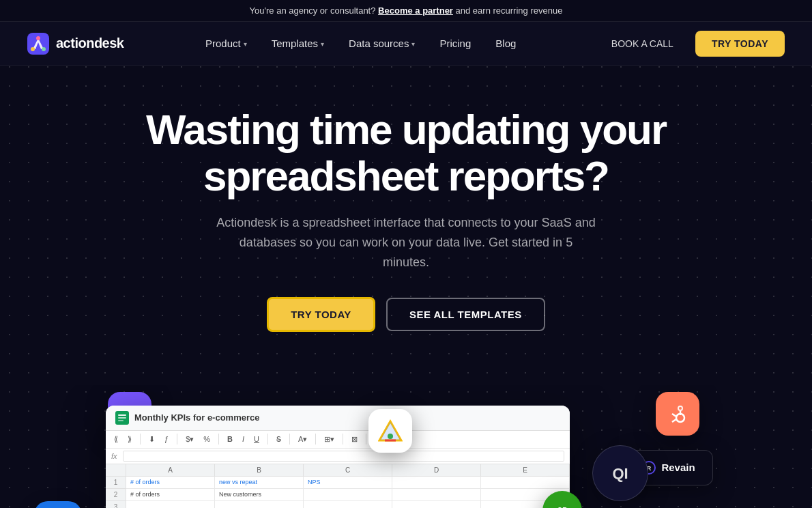  Describe the element at coordinates (338, 418) in the screenshot. I see `sheet-header: Monthly KPIs for e-commerce` at that location.